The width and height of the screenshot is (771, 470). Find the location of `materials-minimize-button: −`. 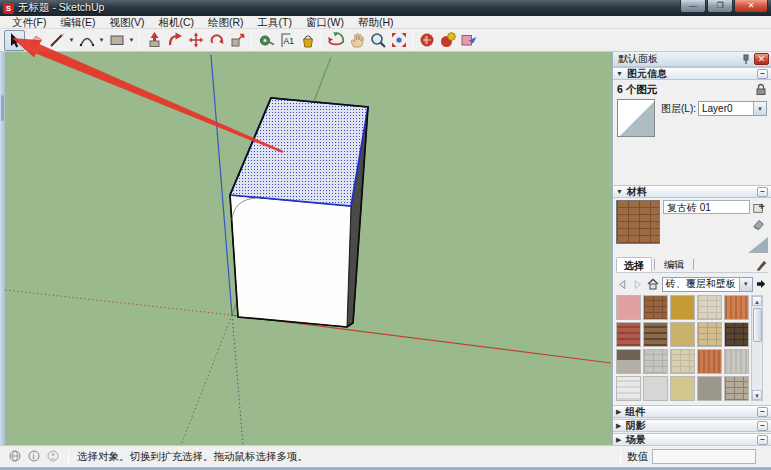

materials-minimize-button: − is located at coordinates (762, 192).